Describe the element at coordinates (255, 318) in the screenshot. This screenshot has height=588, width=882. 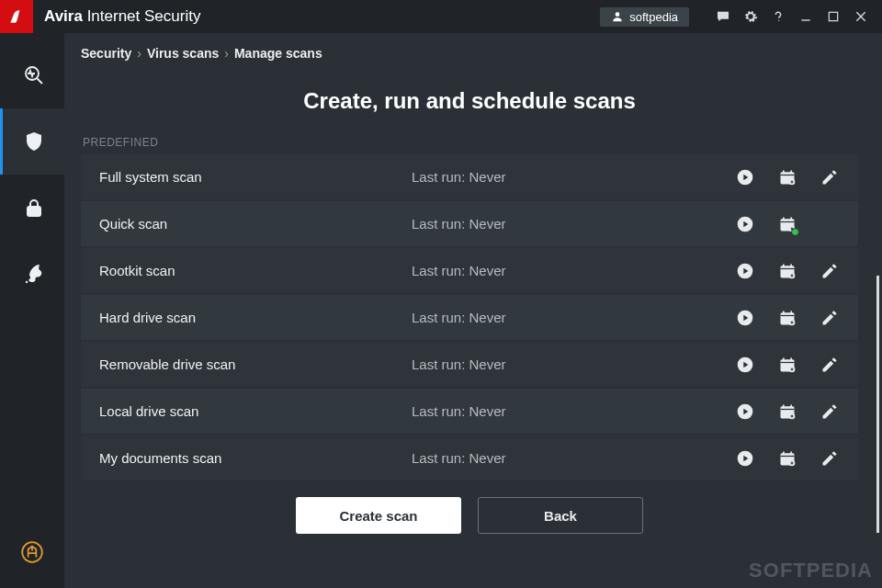
I see `scan-name: Hard drive scan` at that location.